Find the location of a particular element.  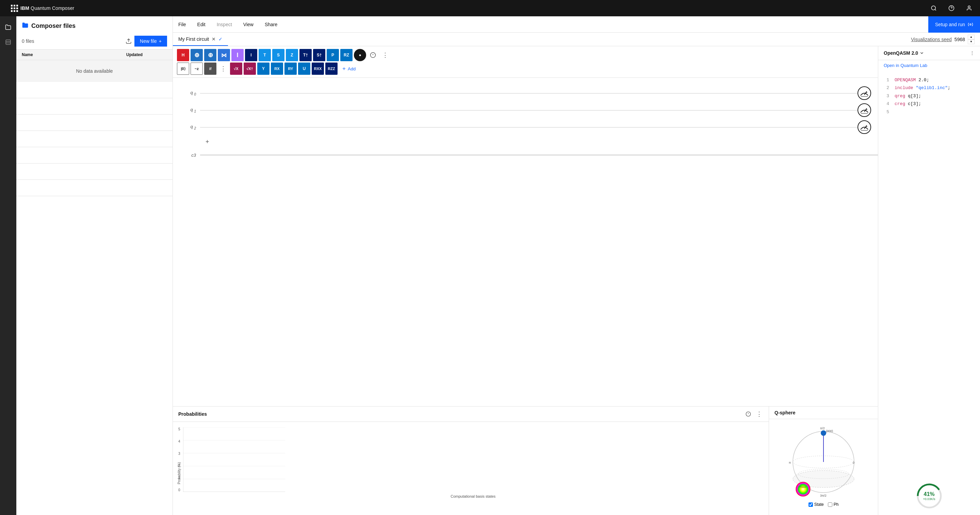

gate-S: S is located at coordinates (278, 55).